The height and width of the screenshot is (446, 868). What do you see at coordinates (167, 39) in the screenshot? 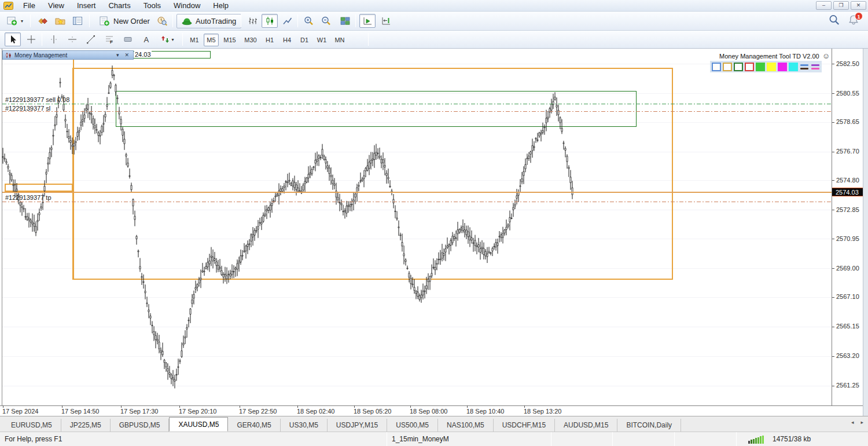
I see `arrows-tool-button: ▾` at bounding box center [167, 39].